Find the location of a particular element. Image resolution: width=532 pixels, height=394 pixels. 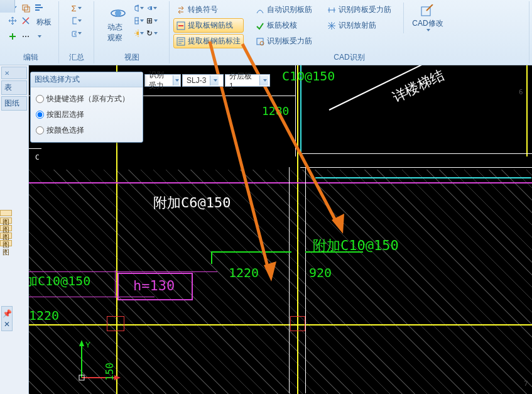

grid-icon is located at coordinates (139, 21).